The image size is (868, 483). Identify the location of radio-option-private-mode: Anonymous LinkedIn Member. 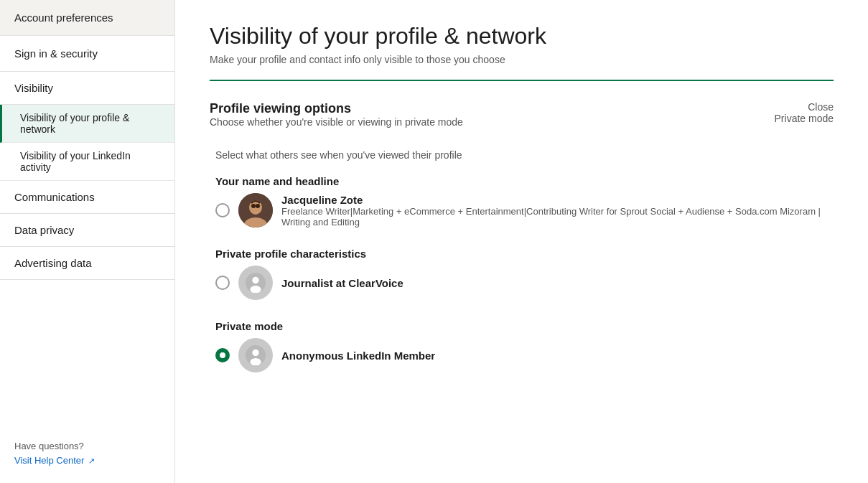
(524, 355).